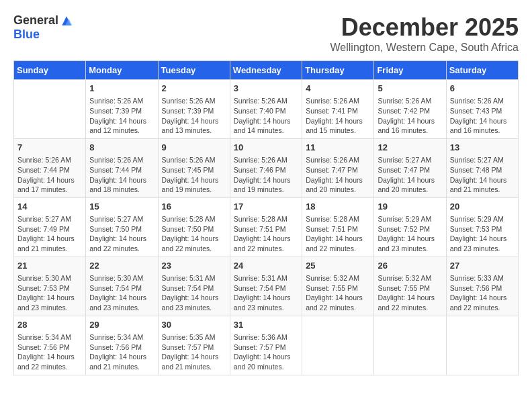  Describe the element at coordinates (482, 227) in the screenshot. I see `calendar-cell: 20Sunrise: 5:29 AM Sunset: 7:53 PM Dayli…` at that location.